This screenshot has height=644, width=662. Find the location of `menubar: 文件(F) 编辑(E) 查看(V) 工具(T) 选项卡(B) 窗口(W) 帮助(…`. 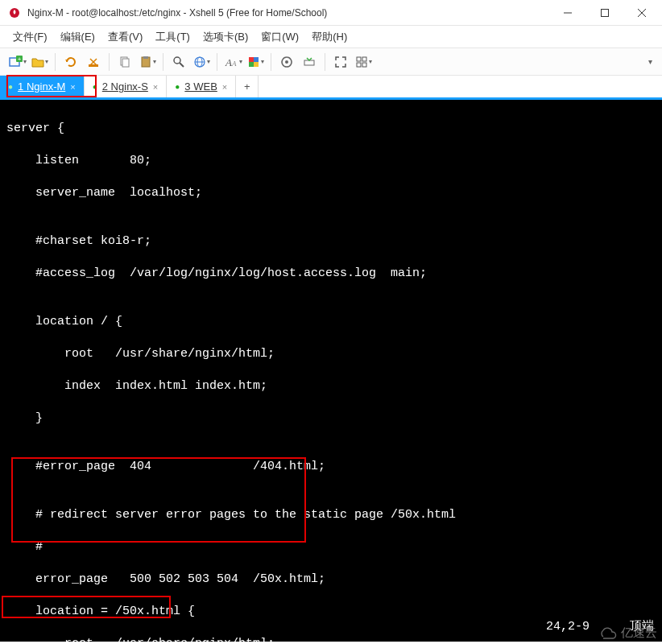

menubar: 文件(F) 编辑(E) 查看(V) 工具(T) 选项卡(B) 窗口(W) 帮助(… is located at coordinates (331, 37).